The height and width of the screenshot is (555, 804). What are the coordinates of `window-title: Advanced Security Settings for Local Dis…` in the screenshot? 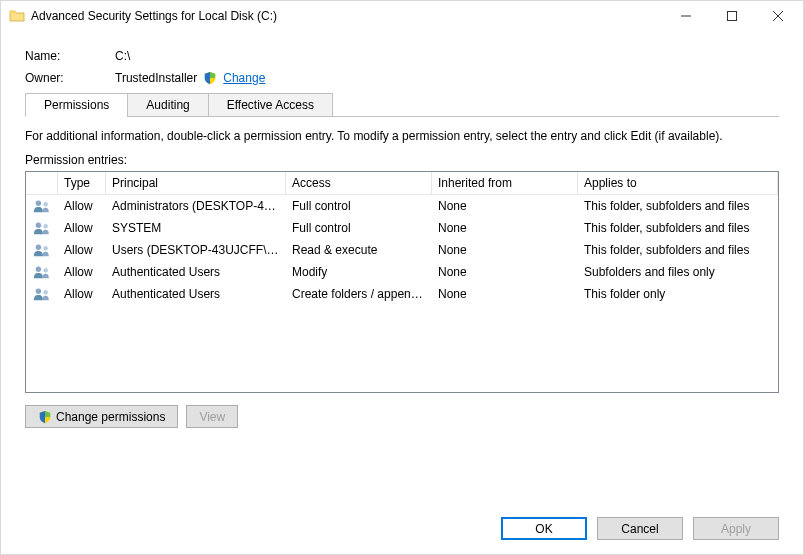 It's located at (347, 16).